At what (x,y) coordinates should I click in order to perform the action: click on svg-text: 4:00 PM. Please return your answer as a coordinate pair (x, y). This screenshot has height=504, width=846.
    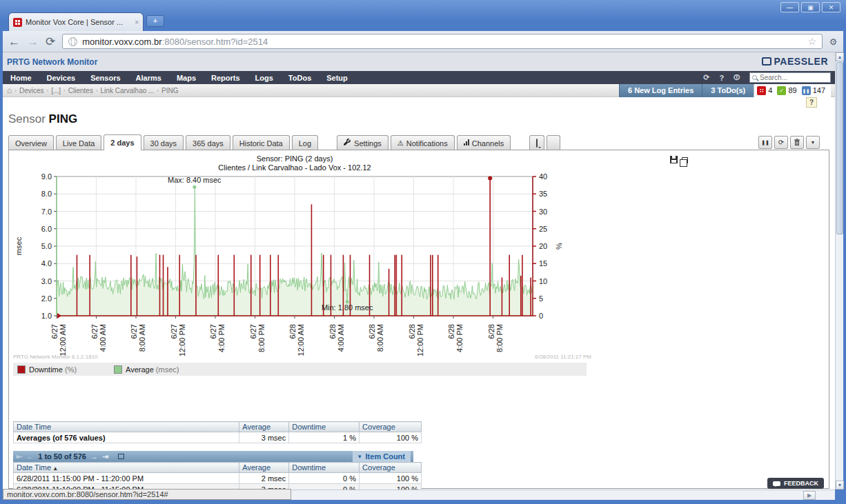
    Looking at the image, I should click on (222, 338).